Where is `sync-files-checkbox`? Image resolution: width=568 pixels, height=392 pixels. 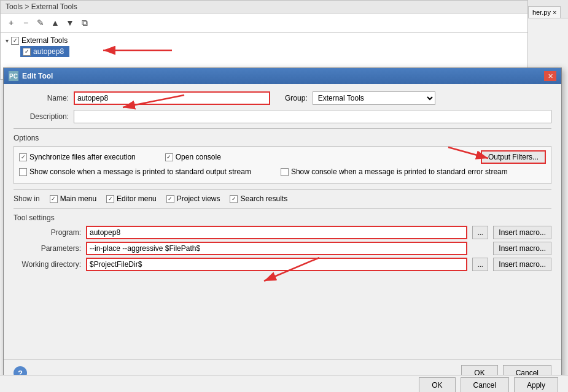
sync-files-checkbox is located at coordinates (23, 157).